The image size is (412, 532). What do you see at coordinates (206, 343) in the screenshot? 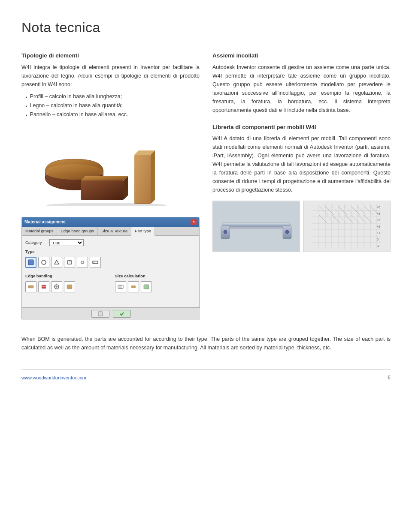
I see `bottom-text: When BOM is generated, the parts are acc…` at bounding box center [206, 343].